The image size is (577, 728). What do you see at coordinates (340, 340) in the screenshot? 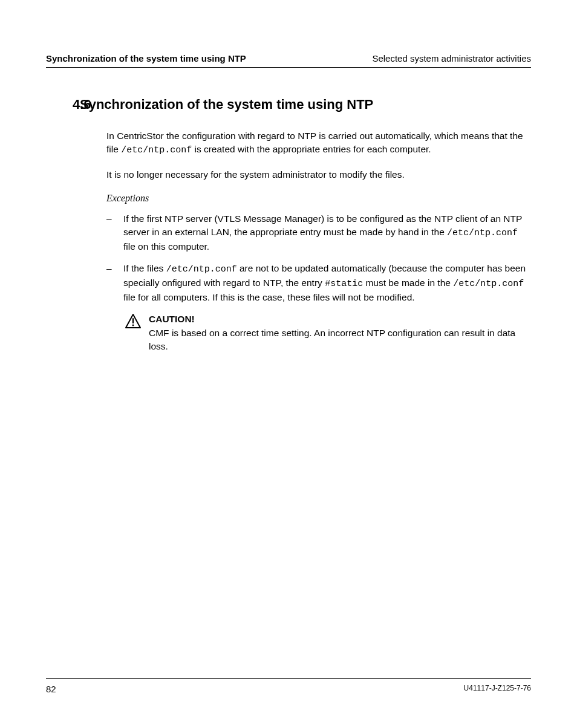
I see `caution-body: CMF is based on a correct time setting. …` at bounding box center [340, 340].